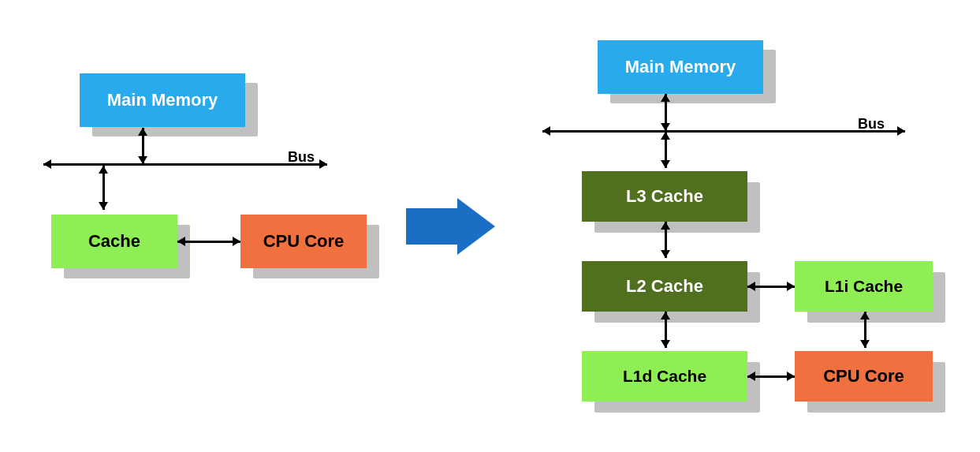 The image size is (980, 452). I want to click on v-arrow-memory-bus-left, so click(143, 146).